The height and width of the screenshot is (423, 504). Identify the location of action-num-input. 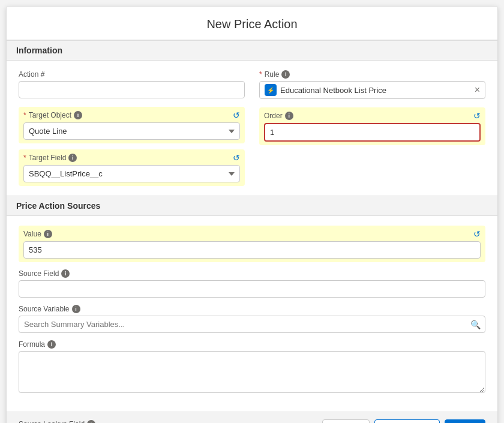
(132, 90).